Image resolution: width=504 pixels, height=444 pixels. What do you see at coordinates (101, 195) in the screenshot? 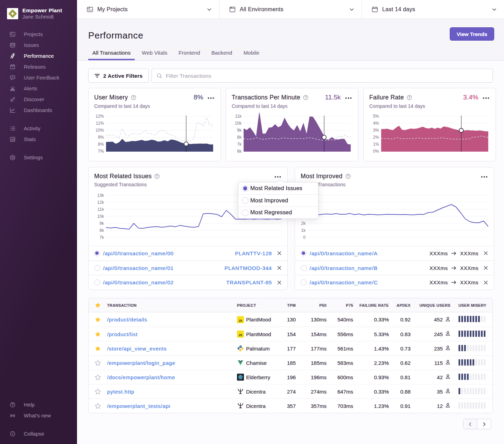
I see `svg-text: 13k` at bounding box center [101, 195].